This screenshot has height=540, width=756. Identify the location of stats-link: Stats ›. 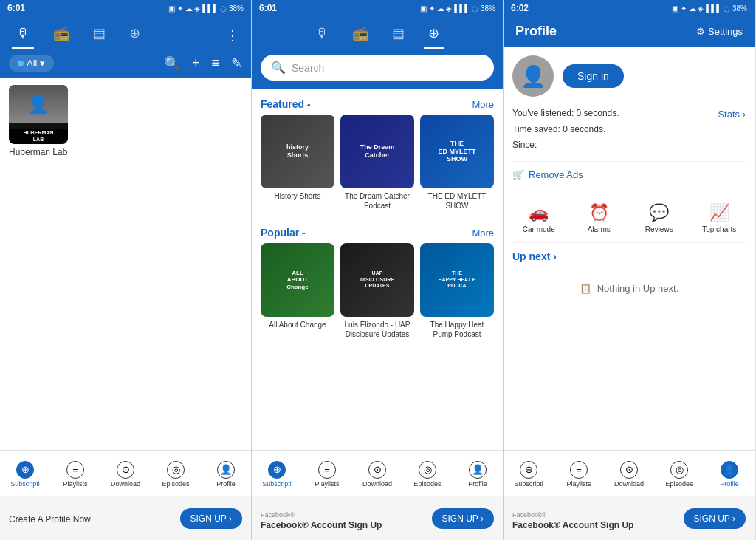
(732, 114).